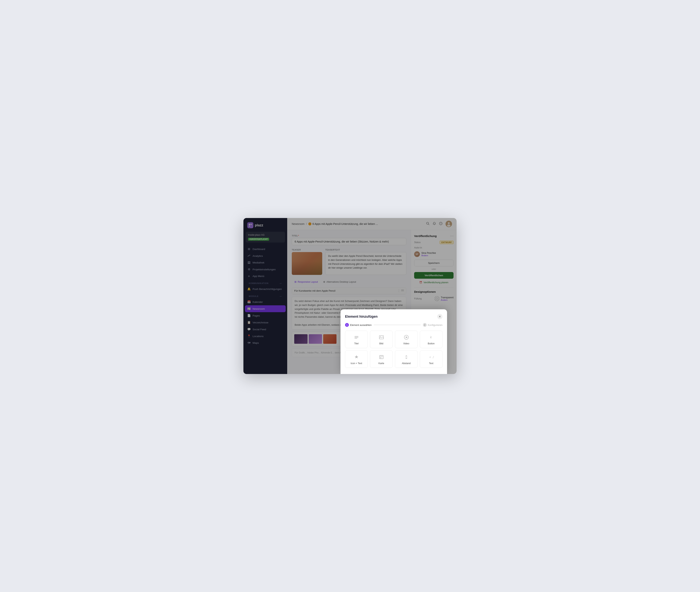 The image size is (700, 592). Describe the element at coordinates (406, 344) in the screenshot. I see `video-label: Video` at that location.